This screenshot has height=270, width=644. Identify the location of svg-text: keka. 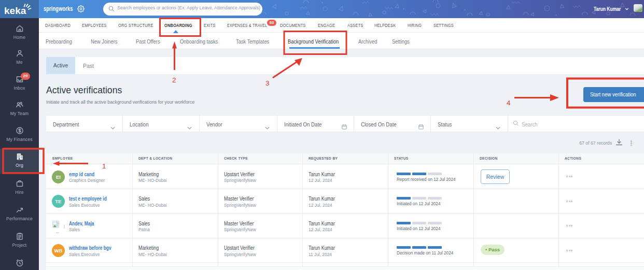
(16, 10).